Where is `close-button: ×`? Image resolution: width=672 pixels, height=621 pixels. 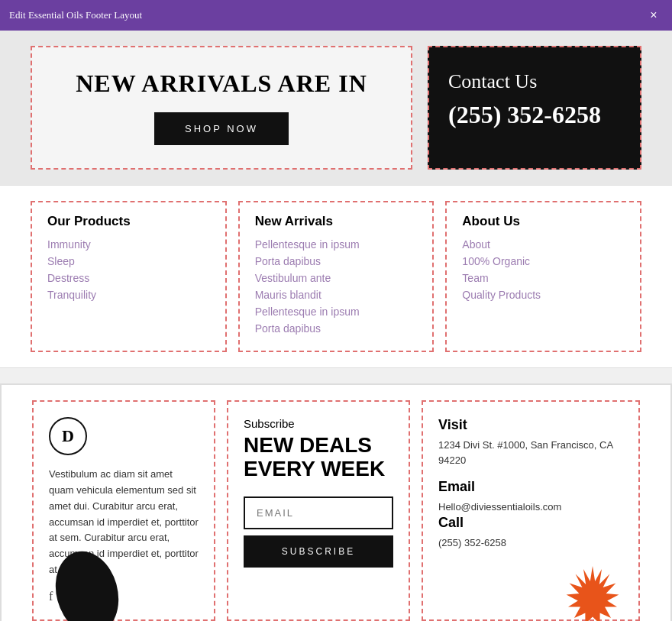 close-button: × is located at coordinates (654, 15).